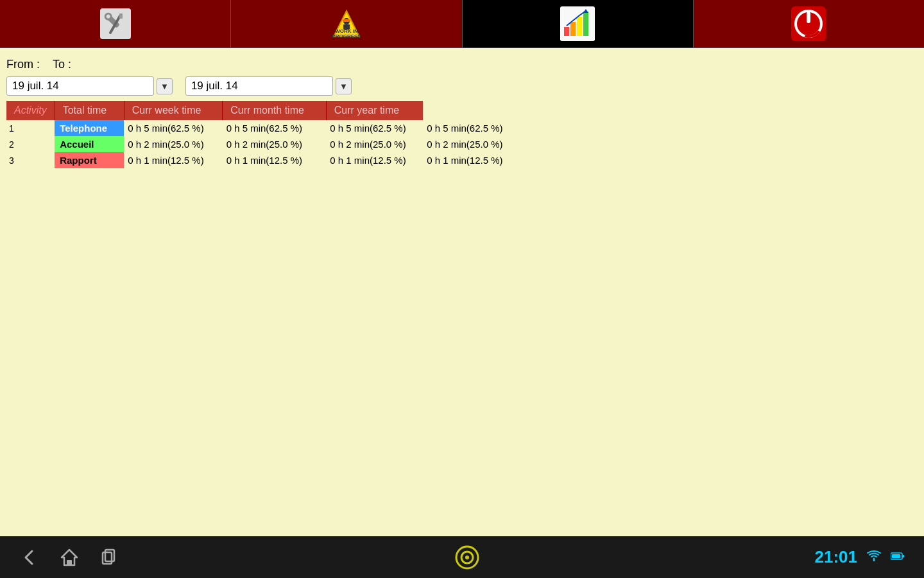 This screenshot has height=578, width=924. What do you see at coordinates (467, 557) in the screenshot?
I see `nav-center` at bounding box center [467, 557].